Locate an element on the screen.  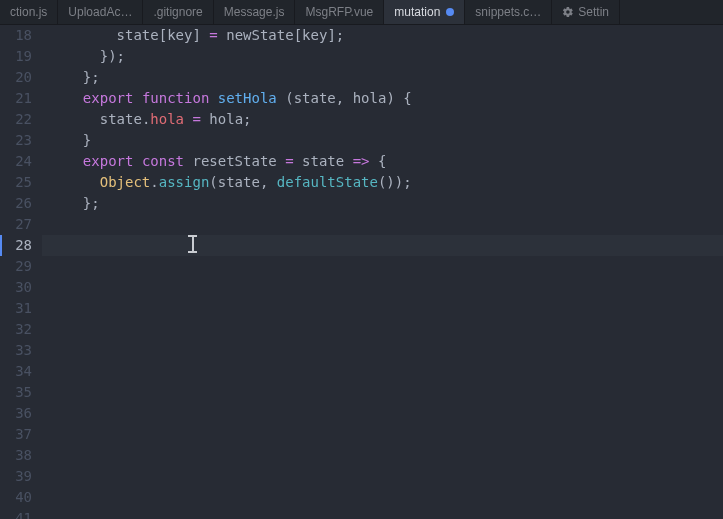
tab-label: ction.js is located at coordinates (28, 12).